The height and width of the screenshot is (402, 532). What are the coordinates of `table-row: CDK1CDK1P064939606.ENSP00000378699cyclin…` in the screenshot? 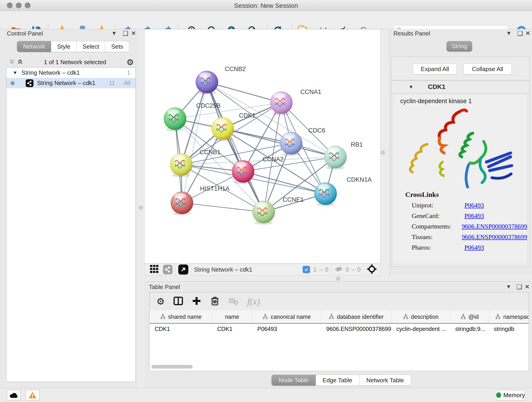 It's located at (339, 329).